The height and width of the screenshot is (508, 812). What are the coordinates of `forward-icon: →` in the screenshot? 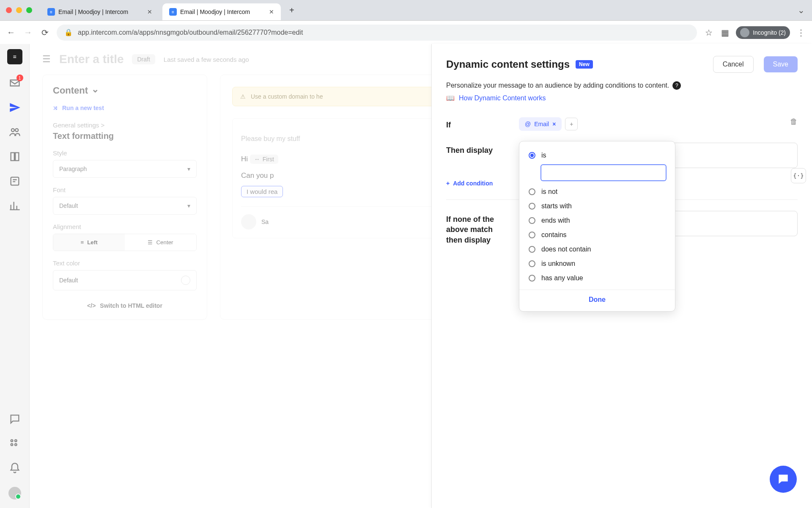 It's located at (28, 33).